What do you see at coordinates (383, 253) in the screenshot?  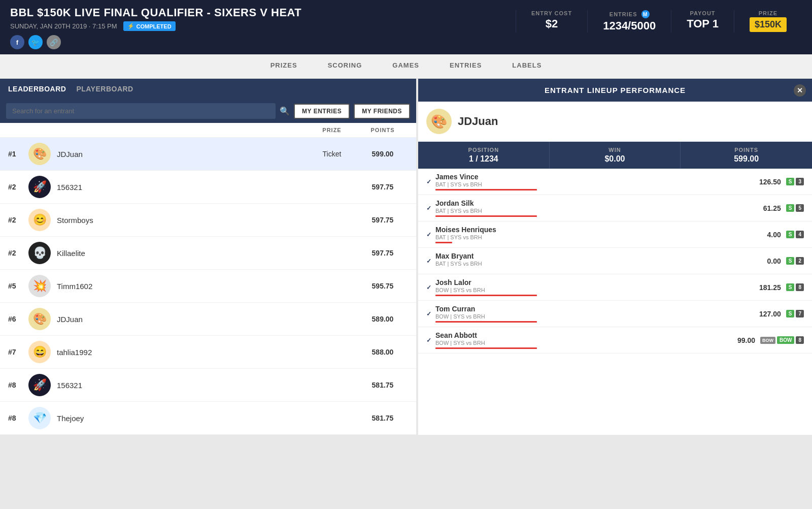 I see `points-value: 597.75` at bounding box center [383, 253].